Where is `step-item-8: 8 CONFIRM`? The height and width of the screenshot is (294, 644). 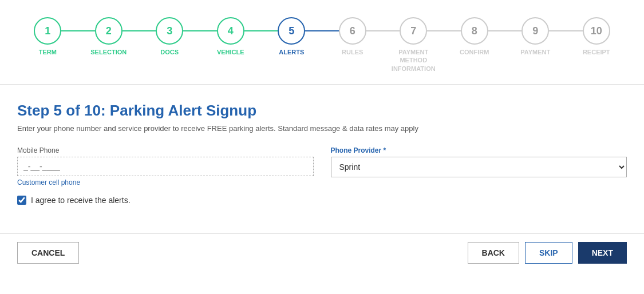
step-item-8: 8 CONFIRM is located at coordinates (475, 44).